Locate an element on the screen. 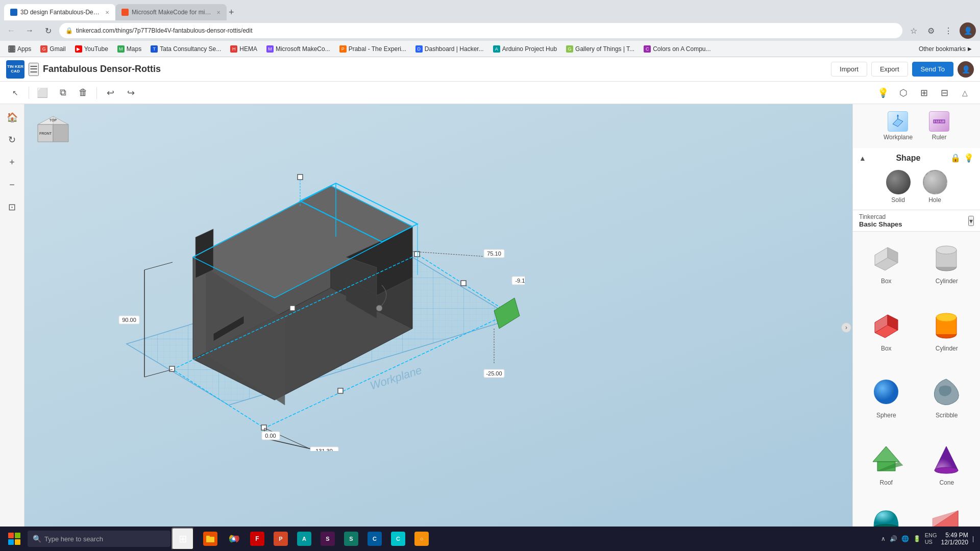 The width and height of the screenshot is (980, 551). tab-close-2: ✕ is located at coordinates (218, 12).